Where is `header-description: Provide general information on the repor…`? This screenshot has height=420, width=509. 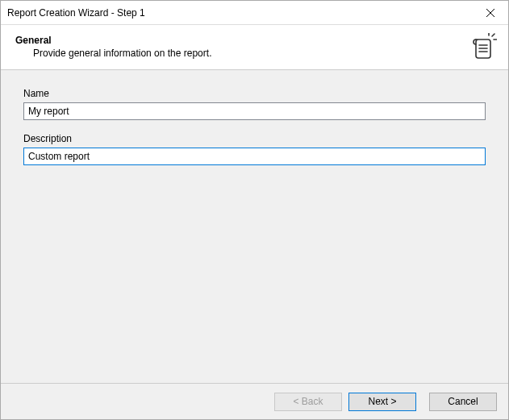 header-description: Provide general information on the repor… is located at coordinates (123, 53).